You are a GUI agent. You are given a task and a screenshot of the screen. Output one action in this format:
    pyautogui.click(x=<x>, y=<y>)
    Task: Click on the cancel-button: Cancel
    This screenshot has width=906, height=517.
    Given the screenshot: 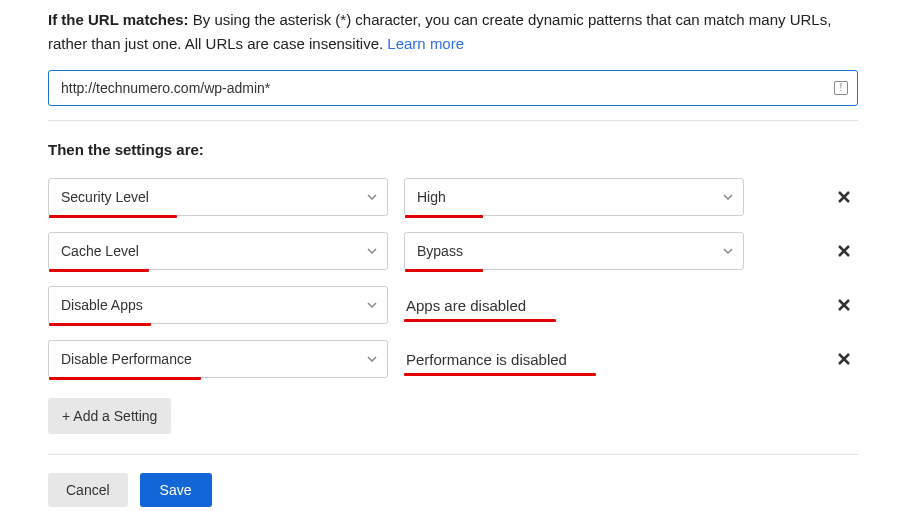 What is the action you would take?
    pyautogui.click(x=88, y=490)
    